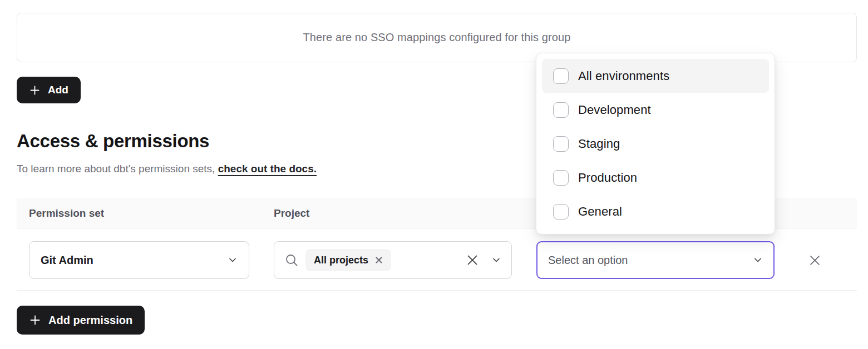 Image resolution: width=868 pixels, height=349 pixels. Describe the element at coordinates (379, 260) in the screenshot. I see `tag-remove-icon` at that location.